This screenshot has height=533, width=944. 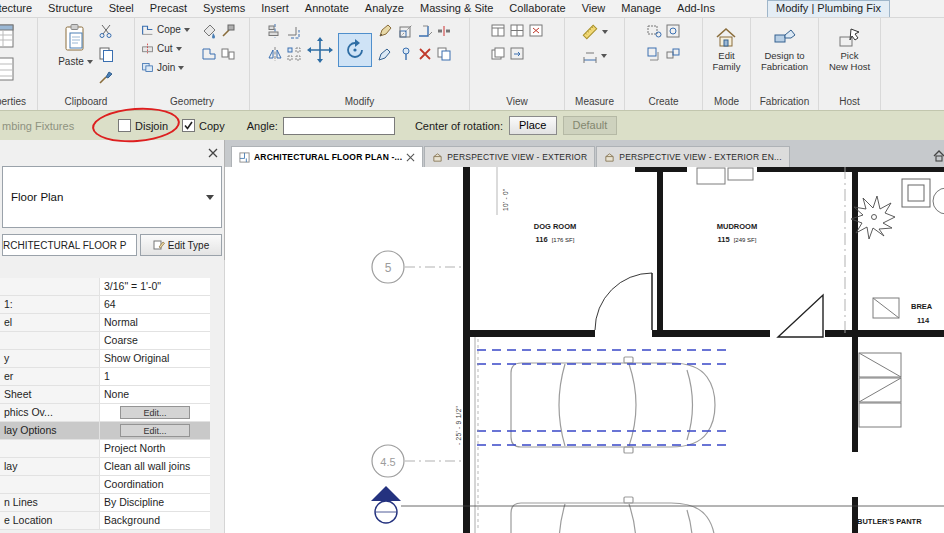 What do you see at coordinates (556, 233) in the screenshot?
I see `room-tag-dog-room: DOG ROOM 116[176 SF]` at bounding box center [556, 233].